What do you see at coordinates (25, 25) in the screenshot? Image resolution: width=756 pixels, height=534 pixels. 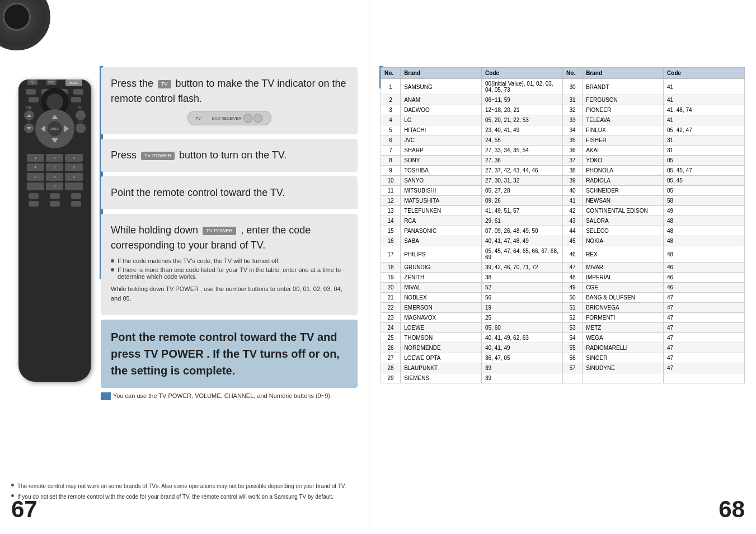 I see `top-decoration` at bounding box center [25, 25].